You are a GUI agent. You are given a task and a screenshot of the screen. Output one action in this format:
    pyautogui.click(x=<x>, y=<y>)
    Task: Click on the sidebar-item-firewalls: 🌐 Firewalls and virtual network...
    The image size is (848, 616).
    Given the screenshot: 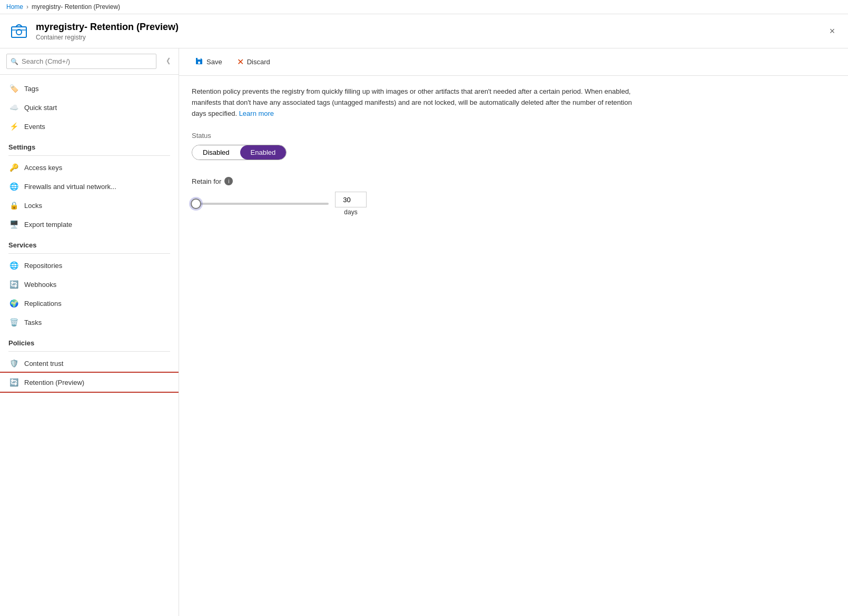 What is the action you would take?
    pyautogui.click(x=90, y=186)
    